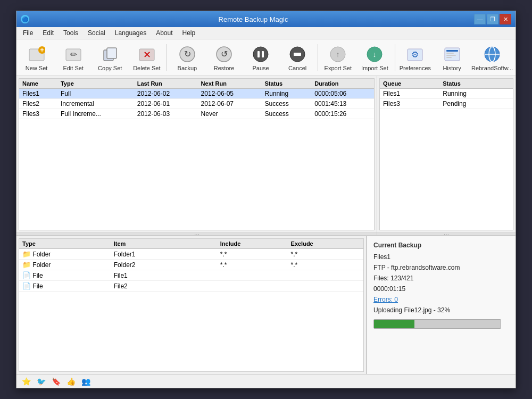  Describe the element at coordinates (492, 57) in the screenshot. I see `rebrand-button: RebrandSoftw...` at that location.